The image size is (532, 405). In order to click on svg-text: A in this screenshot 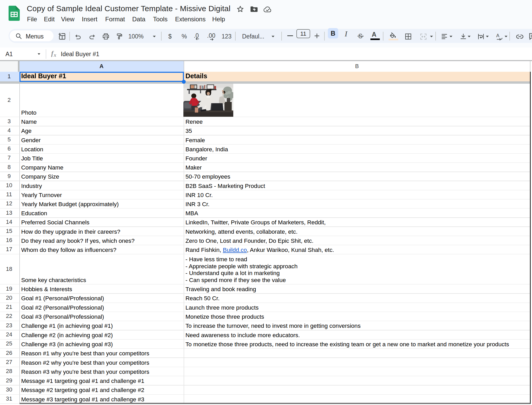, I will do `click(498, 36)`.